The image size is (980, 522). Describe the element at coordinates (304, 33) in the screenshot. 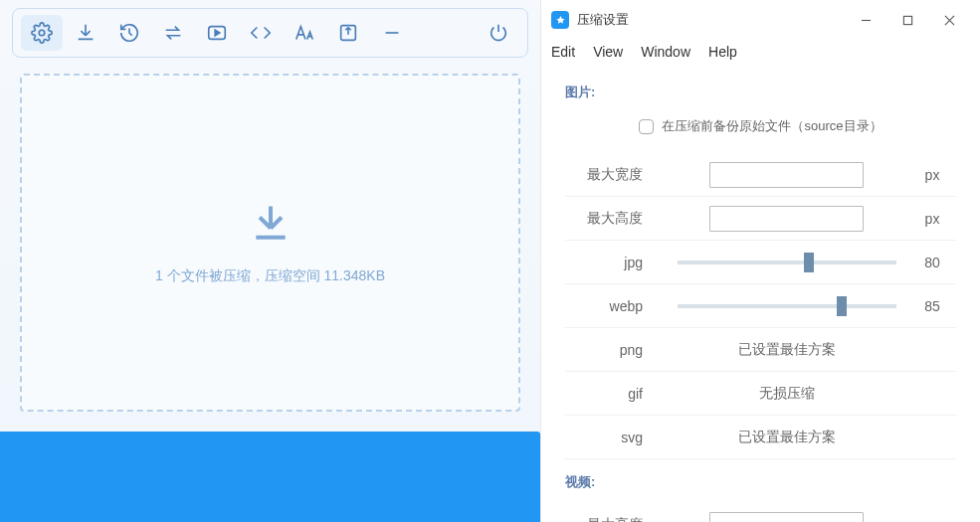

I see `font-icon` at that location.